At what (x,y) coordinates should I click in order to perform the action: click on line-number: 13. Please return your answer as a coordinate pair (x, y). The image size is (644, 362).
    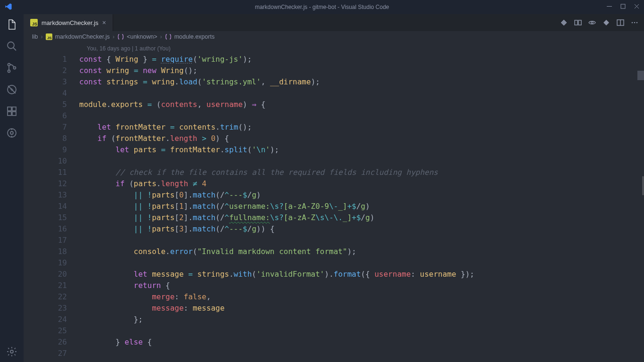
    Looking at the image, I should click on (51, 195).